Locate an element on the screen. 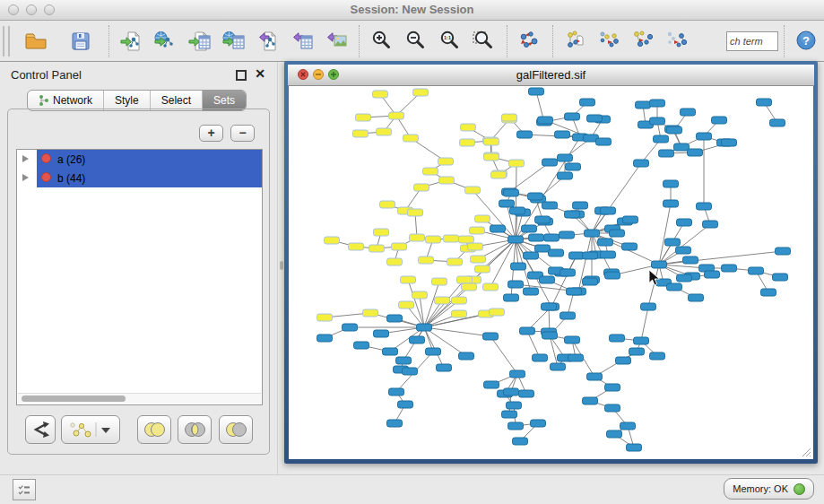  minimize-window-icon is located at coordinates (31, 10).